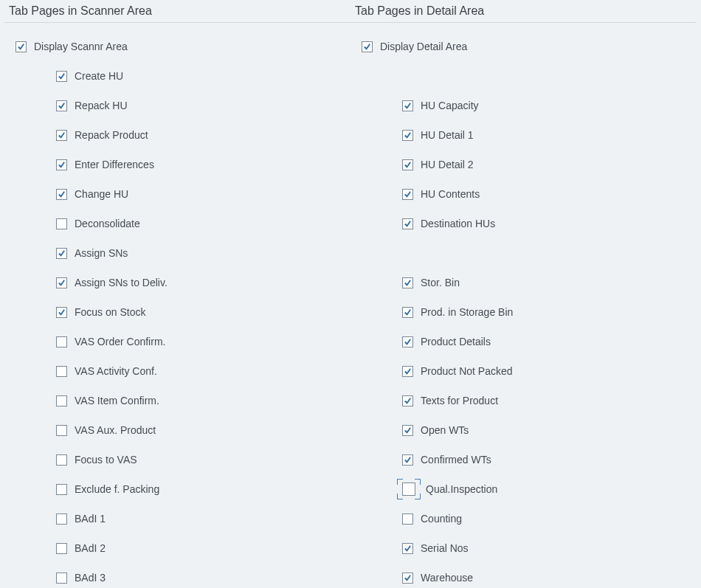 The width and height of the screenshot is (701, 588). What do you see at coordinates (62, 77) in the screenshot?
I see `checkbox-create-hu` at bounding box center [62, 77].